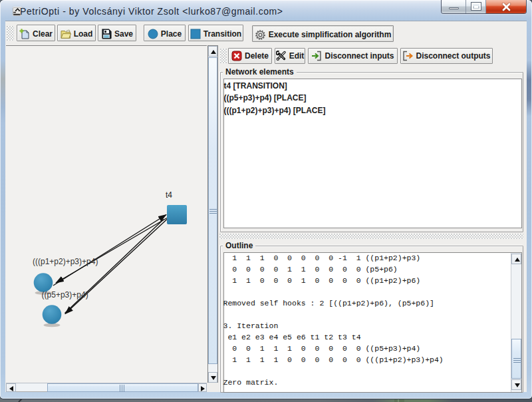 This screenshot has height=402, width=532. I want to click on svg-text: t4, so click(169, 195).